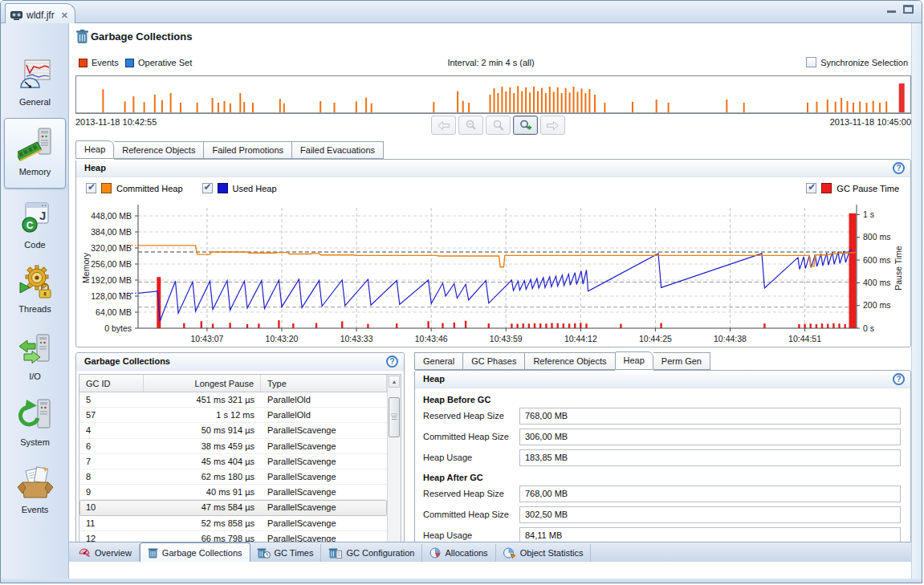 The width and height of the screenshot is (924, 585). I want to click on close-icon: ✕, so click(64, 16).